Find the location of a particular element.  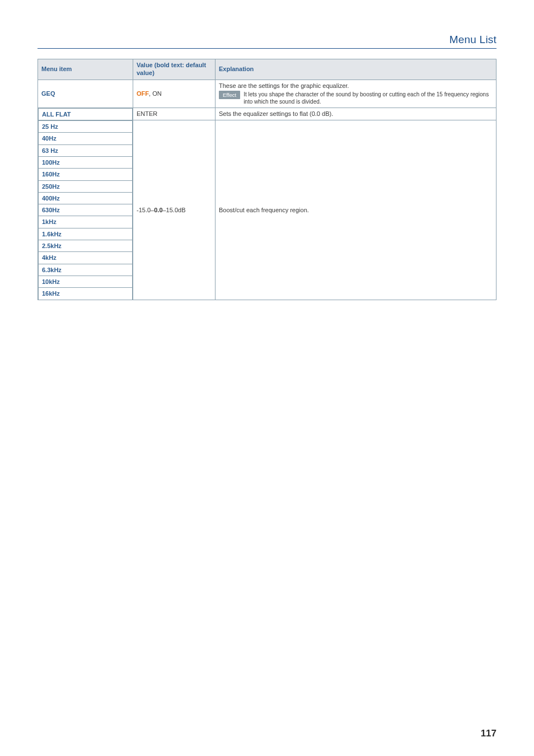

page-header: Menu List is located at coordinates (267, 41).